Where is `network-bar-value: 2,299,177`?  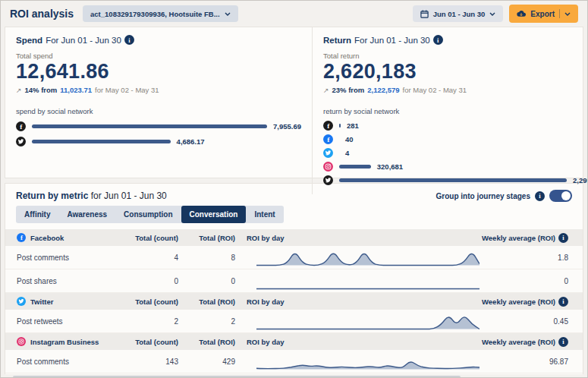 network-bar-value: 2,299,177 is located at coordinates (580, 181).